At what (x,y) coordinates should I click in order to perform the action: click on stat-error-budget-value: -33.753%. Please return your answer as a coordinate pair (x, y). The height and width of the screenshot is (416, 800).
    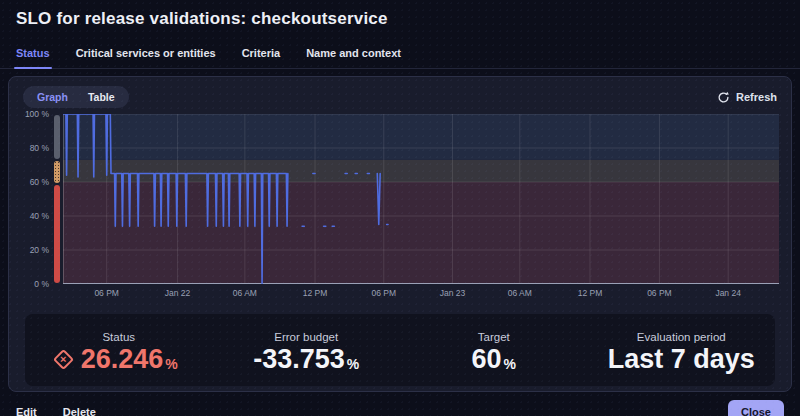
    Looking at the image, I should click on (306, 360).